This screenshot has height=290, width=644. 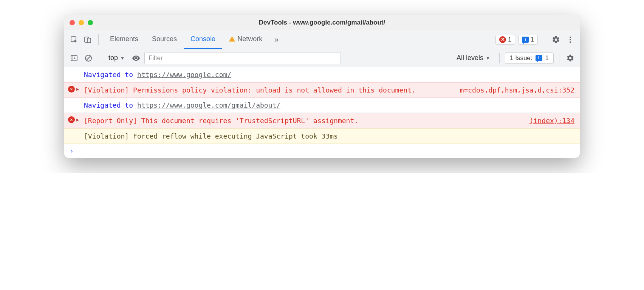 I want to click on console-prompt: ›, so click(x=322, y=151).